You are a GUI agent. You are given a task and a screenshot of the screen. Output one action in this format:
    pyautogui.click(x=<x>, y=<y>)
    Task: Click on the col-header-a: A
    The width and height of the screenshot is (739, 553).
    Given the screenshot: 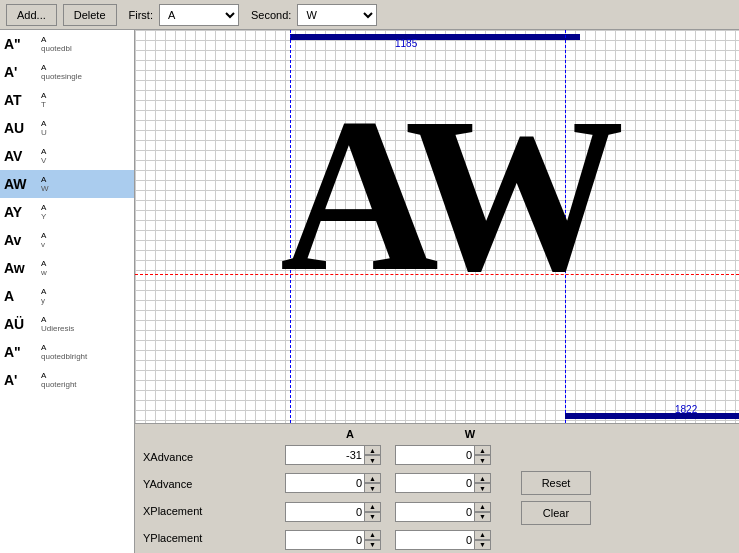 What is the action you would take?
    pyautogui.click(x=350, y=434)
    